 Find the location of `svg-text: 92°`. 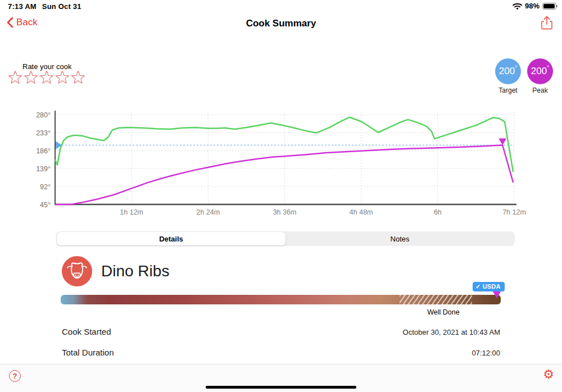

svg-text: 92° is located at coordinates (45, 187).